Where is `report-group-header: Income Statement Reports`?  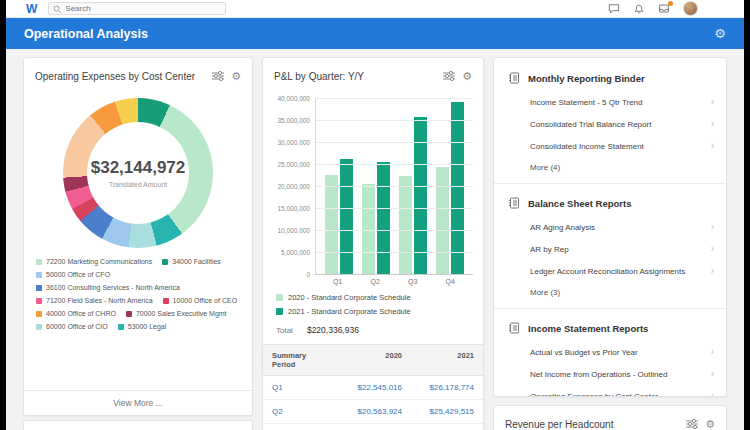 report-group-header: Income Statement Reports is located at coordinates (610, 326).